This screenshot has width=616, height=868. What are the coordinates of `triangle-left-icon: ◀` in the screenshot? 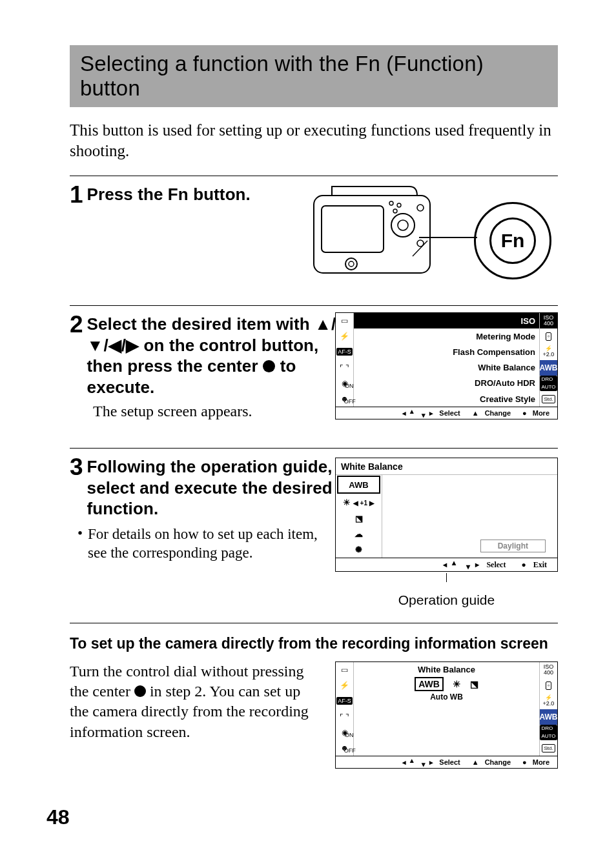 It's located at (115, 345).